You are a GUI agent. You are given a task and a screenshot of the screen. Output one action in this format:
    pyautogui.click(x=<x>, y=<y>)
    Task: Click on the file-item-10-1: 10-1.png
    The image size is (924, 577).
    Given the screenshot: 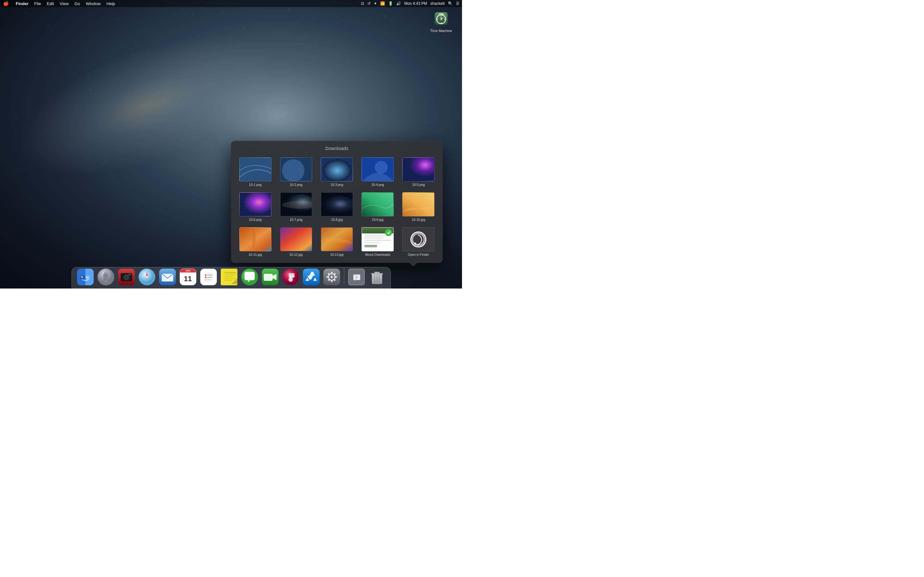 What is the action you would take?
    pyautogui.click(x=255, y=172)
    